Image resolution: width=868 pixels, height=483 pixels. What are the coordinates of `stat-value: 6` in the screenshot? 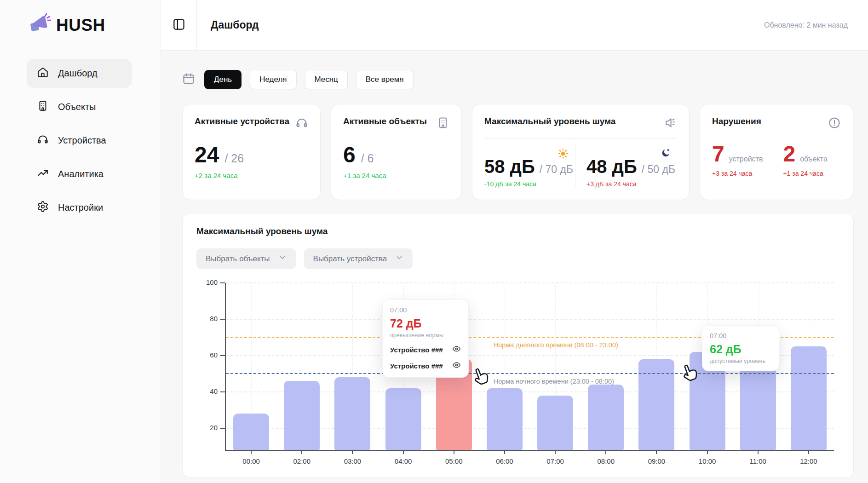 It's located at (350, 155).